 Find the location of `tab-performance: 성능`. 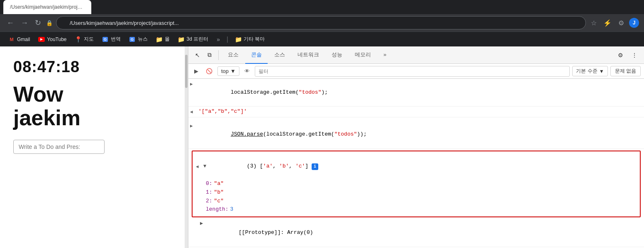

tab-performance: 성능 is located at coordinates (337, 55).